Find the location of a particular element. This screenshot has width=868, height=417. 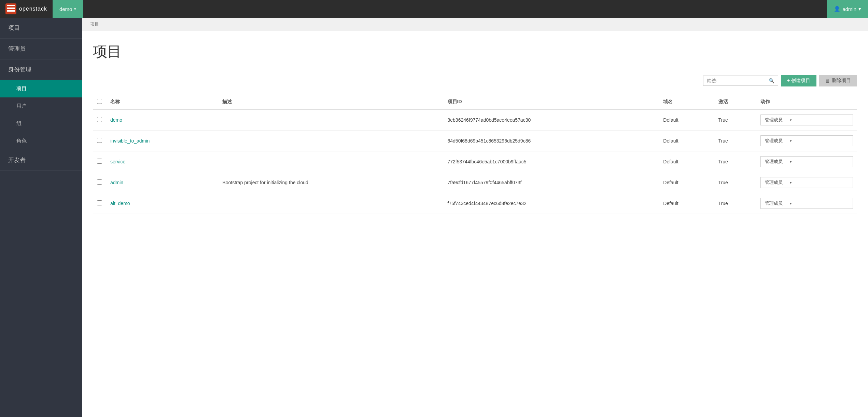

row-active-0: True is located at coordinates (736, 120).